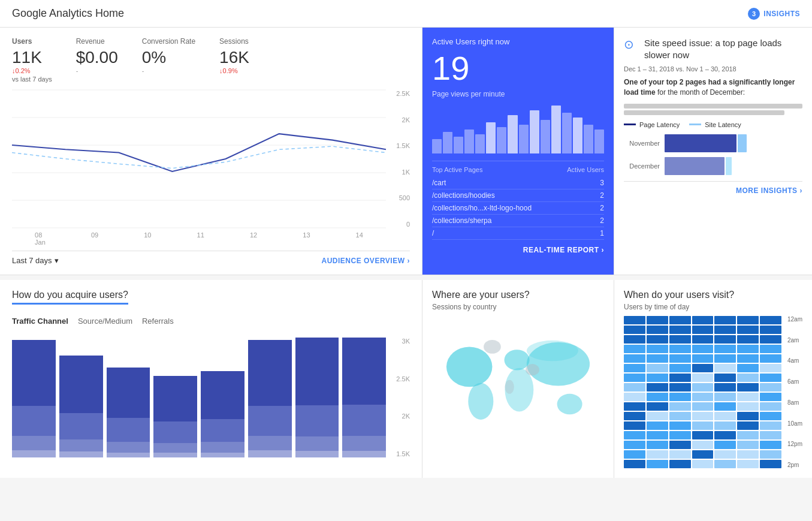  What do you see at coordinates (211, 297) in the screenshot?
I see `acquisition-title: How do you acquire users?` at bounding box center [211, 297].